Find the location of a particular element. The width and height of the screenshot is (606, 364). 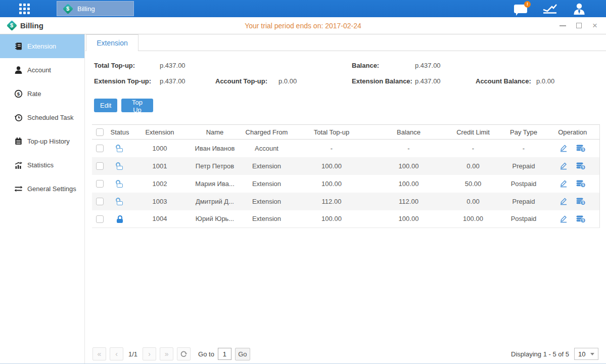

cell-credit-limit: - is located at coordinates (473, 149).